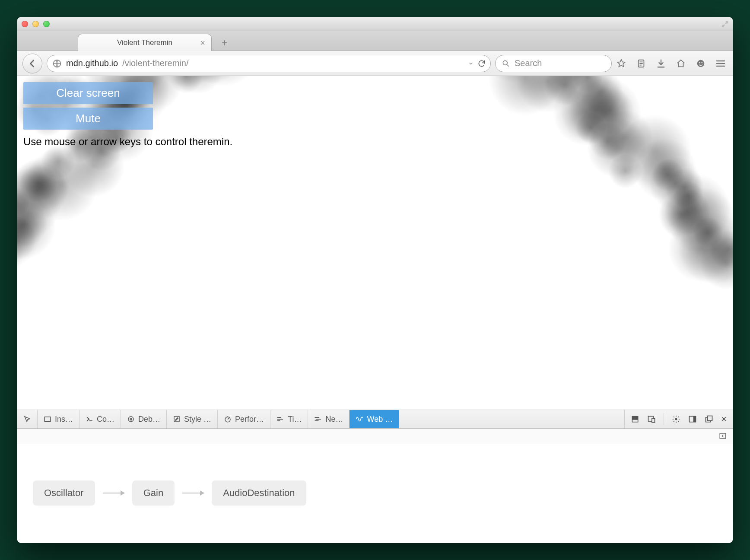  What do you see at coordinates (144, 419) in the screenshot?
I see `devtools-tab-debugger: Deb…` at bounding box center [144, 419].